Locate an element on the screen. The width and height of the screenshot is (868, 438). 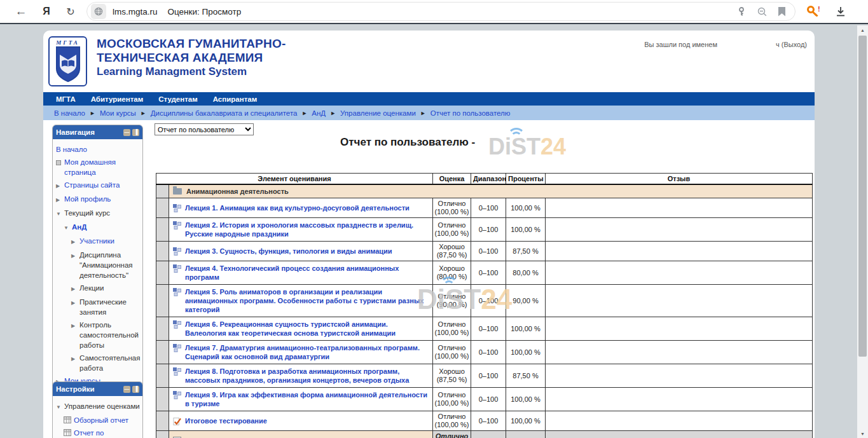
grade-item-link: Лекция 8. Подготовка и разработка анимац… is located at coordinates (307, 376).